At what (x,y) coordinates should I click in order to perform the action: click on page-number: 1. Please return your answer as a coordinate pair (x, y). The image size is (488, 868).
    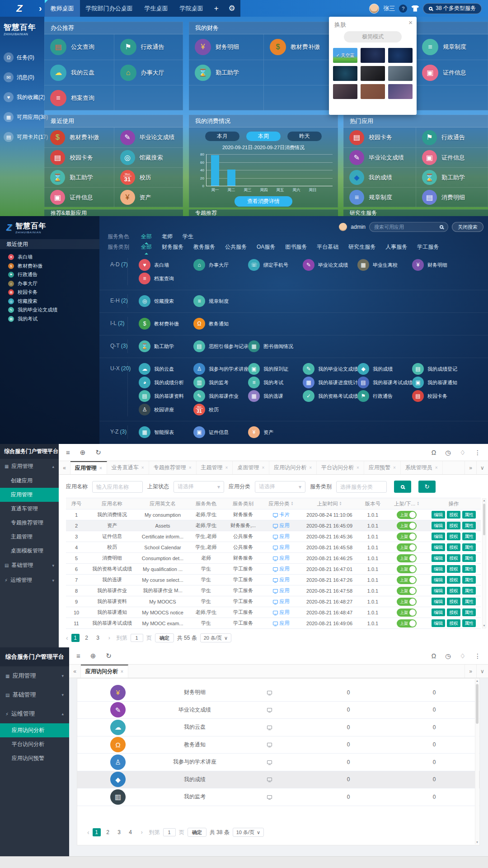
    Looking at the image, I should click on (75, 638).